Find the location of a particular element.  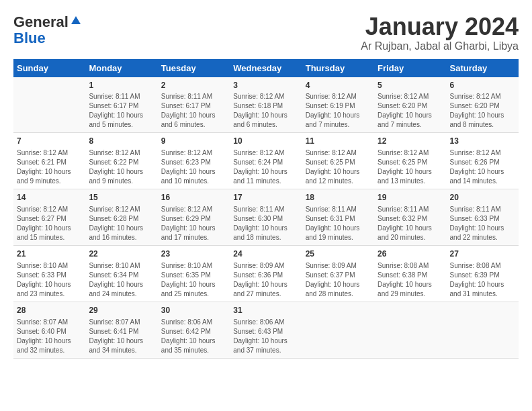

calendar-cell: 23Sunrise: 8:10 AMSunset: 6:35 PMDayligh… is located at coordinates (193, 273).